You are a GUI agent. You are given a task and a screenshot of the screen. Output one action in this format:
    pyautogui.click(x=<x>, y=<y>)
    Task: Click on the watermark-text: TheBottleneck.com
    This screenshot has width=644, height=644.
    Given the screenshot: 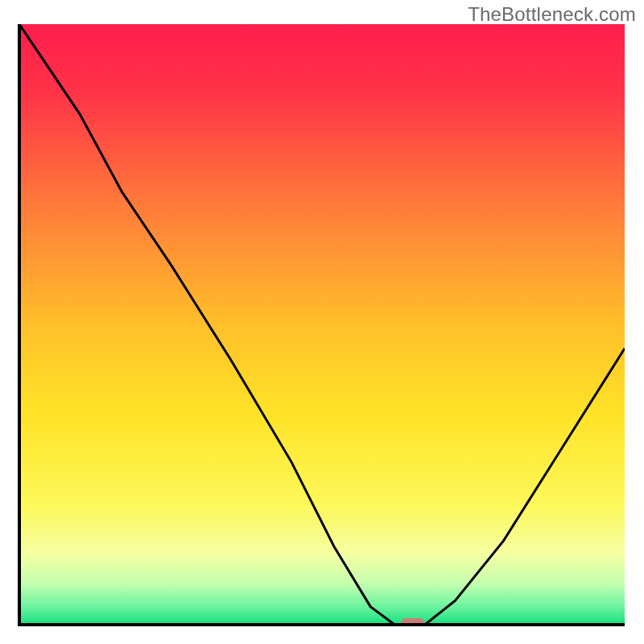 What is the action you would take?
    pyautogui.click(x=552, y=14)
    